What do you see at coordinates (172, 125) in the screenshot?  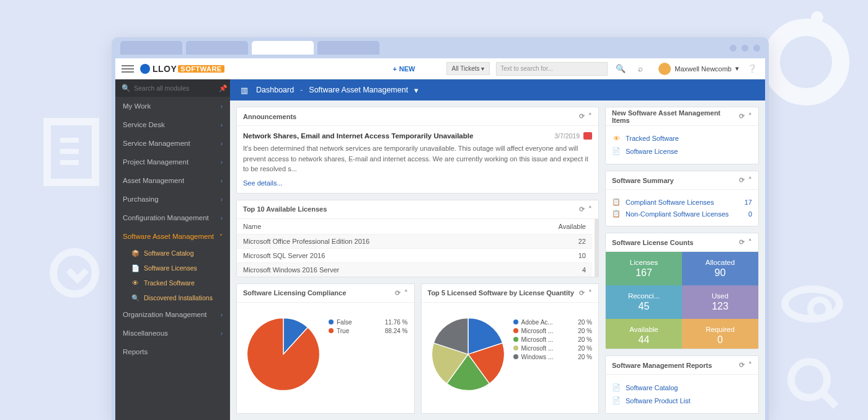 I see `sidebar-item: Service Desk›` at bounding box center [172, 125].